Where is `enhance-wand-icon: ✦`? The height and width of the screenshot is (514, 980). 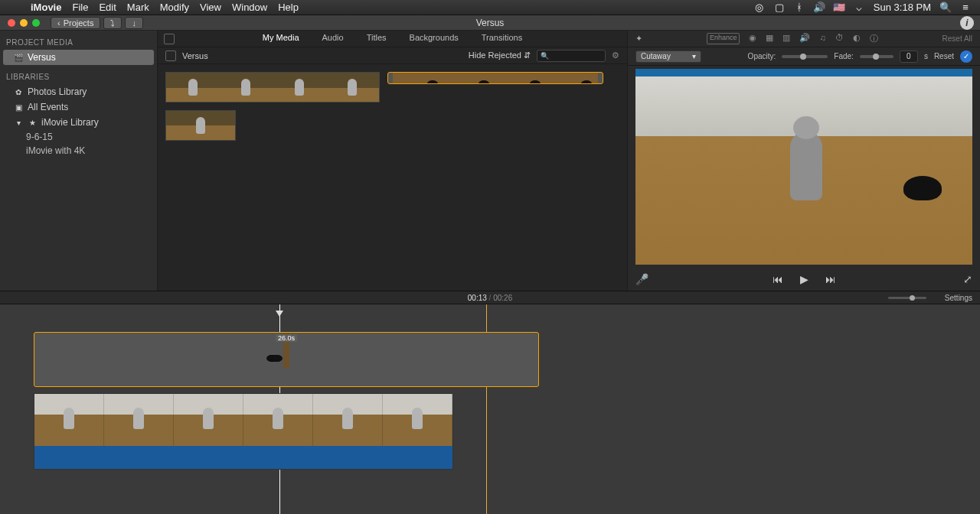
enhance-wand-icon: ✦ is located at coordinates (639, 38).